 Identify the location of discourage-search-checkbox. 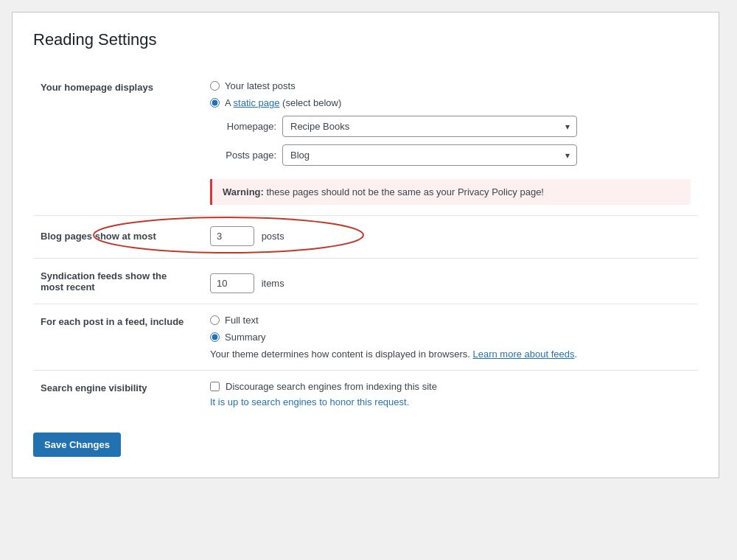
(215, 386).